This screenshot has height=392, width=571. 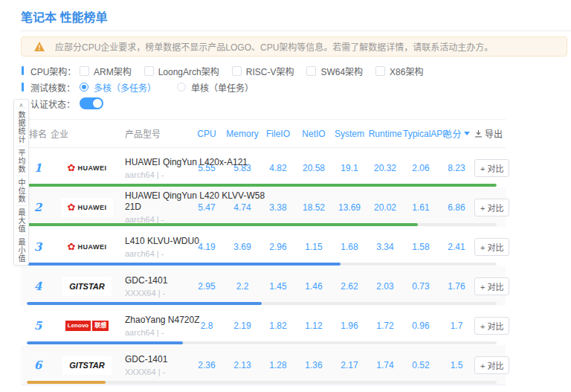 I want to click on header-company: 企业, so click(x=87, y=134).